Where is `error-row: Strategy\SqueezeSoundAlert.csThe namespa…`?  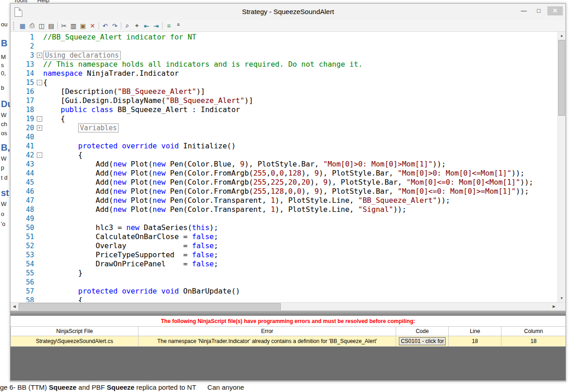 error-row: Strategy\SqueezeSoundAlert.csThe namespa… is located at coordinates (288, 341).